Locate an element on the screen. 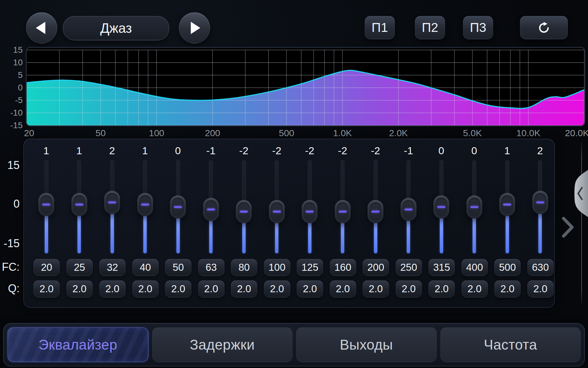 This screenshot has height=368, width=588. preset-next-button is located at coordinates (194, 28).